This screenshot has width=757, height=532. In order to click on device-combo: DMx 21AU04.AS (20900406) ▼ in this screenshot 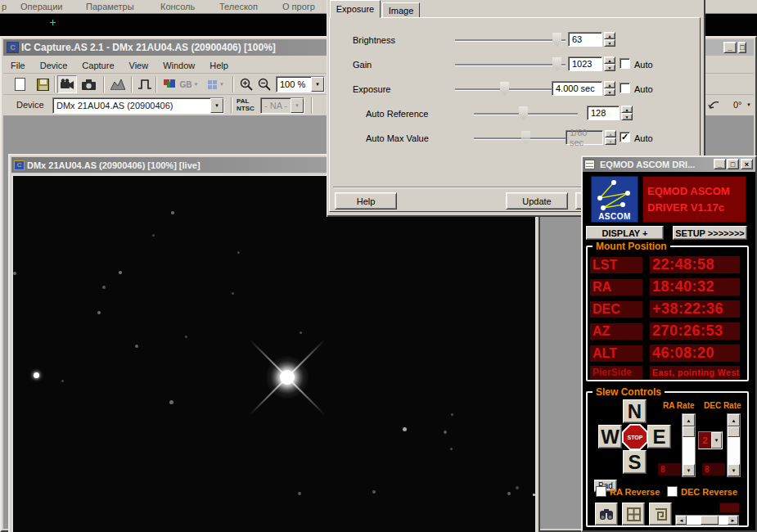, I will do `click(138, 106)`.